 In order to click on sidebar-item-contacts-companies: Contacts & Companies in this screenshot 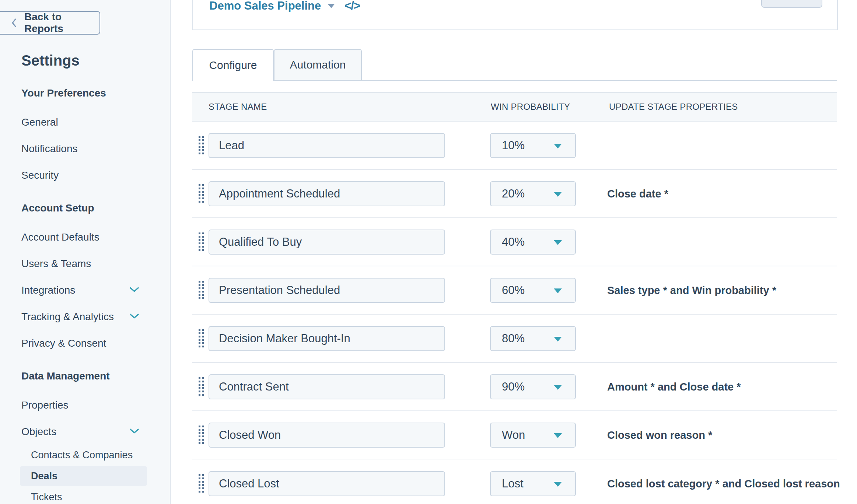, I will do `click(85, 455)`.